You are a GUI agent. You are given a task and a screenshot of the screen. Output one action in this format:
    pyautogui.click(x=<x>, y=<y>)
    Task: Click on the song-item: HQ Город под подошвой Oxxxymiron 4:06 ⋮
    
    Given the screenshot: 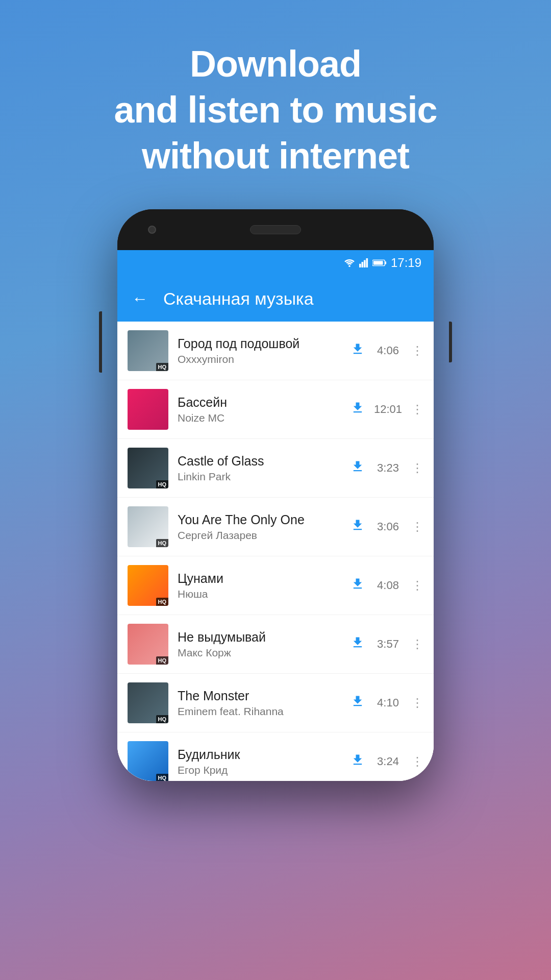 What is the action you would take?
    pyautogui.click(x=276, y=351)
    